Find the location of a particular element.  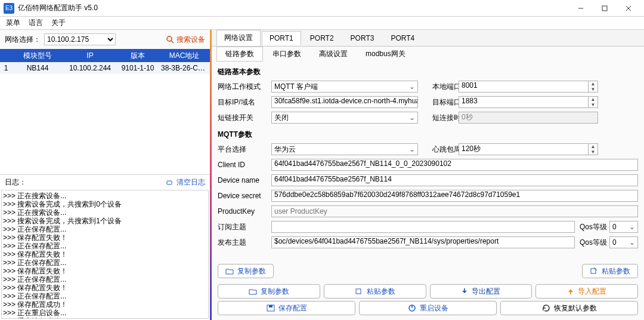

sub-qos-label: Qos等级 is located at coordinates (592, 227).